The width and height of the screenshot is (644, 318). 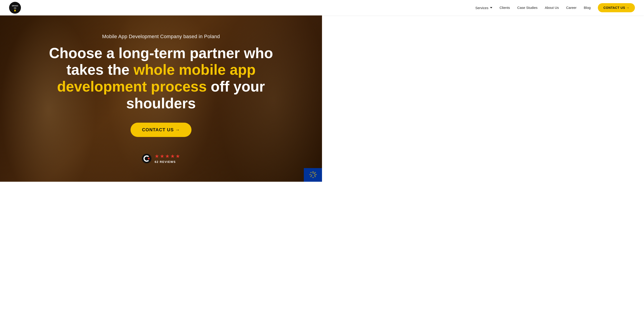 I want to click on reviews-count: 62 REVIEWS, so click(x=165, y=162).